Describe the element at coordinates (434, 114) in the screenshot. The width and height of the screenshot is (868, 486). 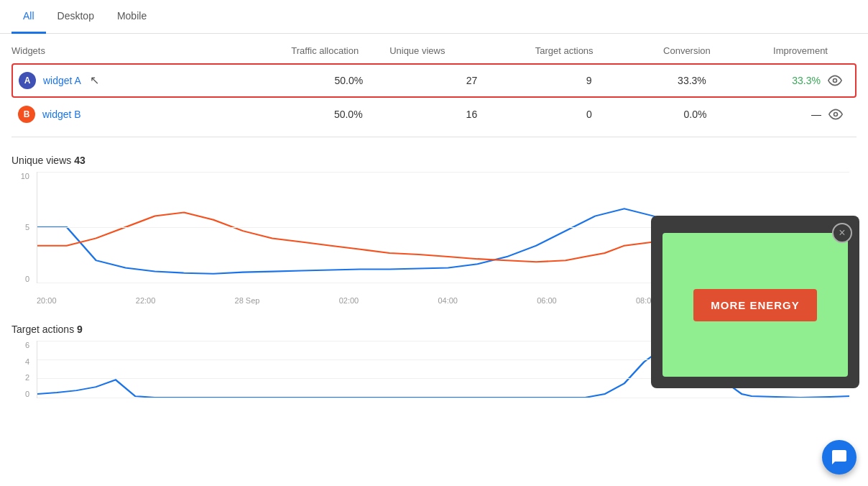
I see `table-row-b: B widget B 50.0% 16 0 0.0% —` at that location.